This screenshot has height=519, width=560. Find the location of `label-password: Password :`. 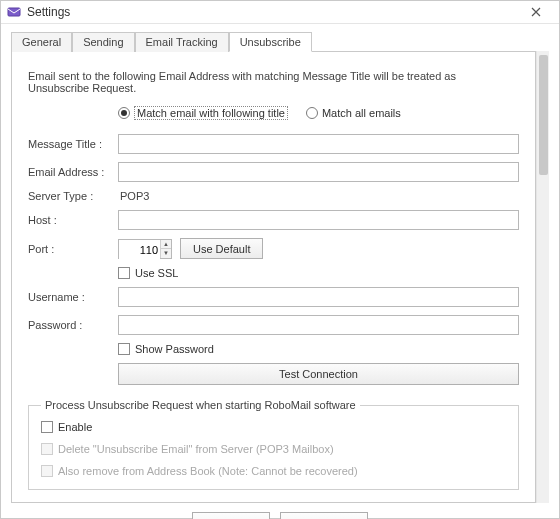

label-password: Password : is located at coordinates (73, 325).